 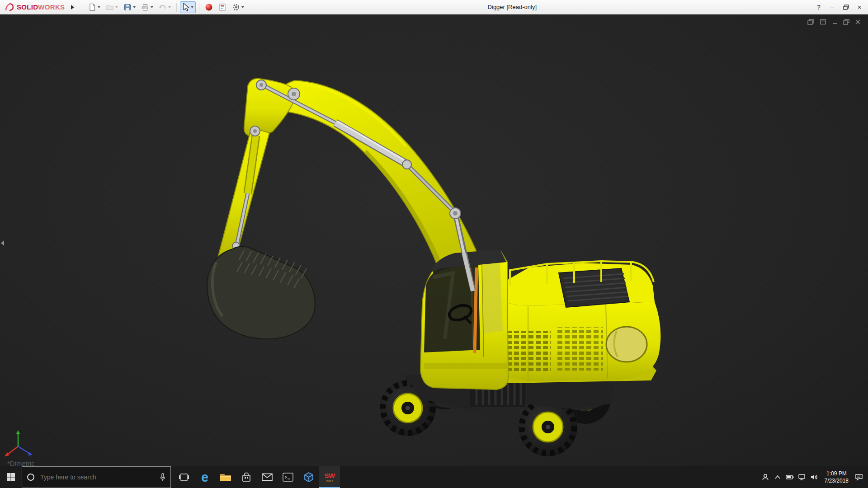 I want to click on task-view-icon, so click(x=184, y=477).